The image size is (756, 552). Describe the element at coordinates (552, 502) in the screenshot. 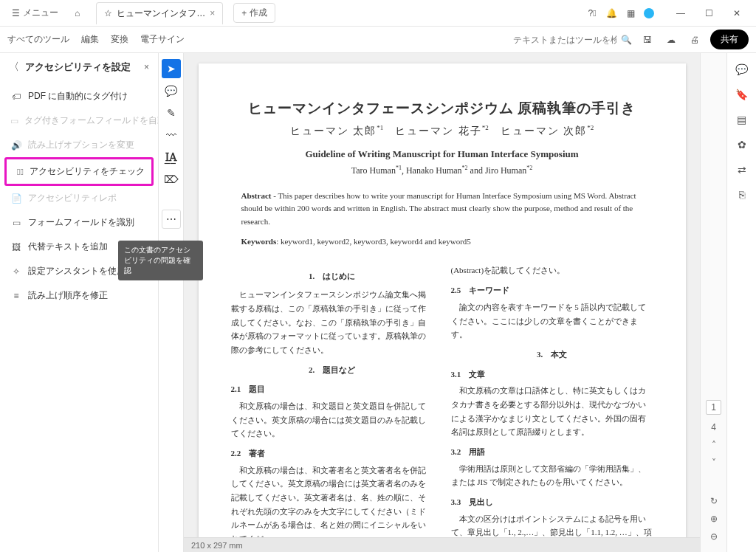

I see `sub-33: 3.3 見出し` at that location.